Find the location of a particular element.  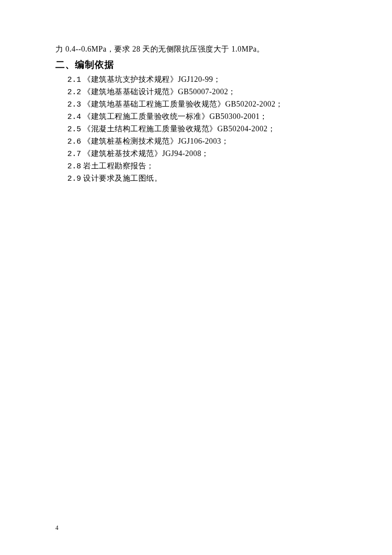

item-number: 2.1 is located at coordinates (74, 80).